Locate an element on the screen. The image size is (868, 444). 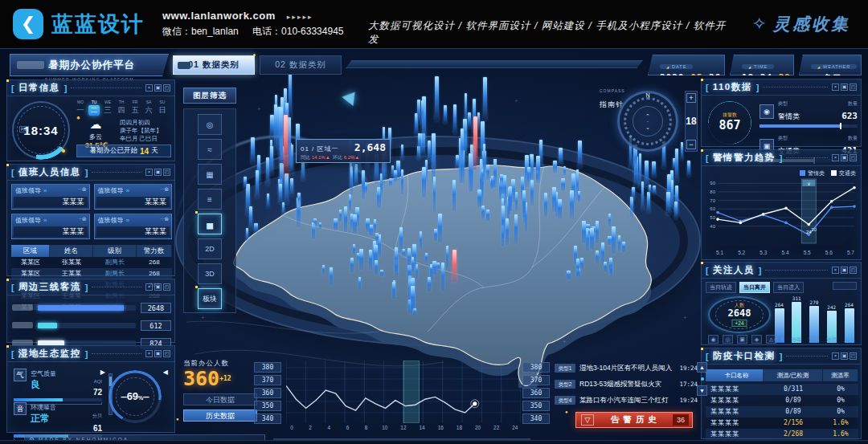
focus-bar-labels: 在逃涉毒涉稳涉恐上访 is located at coordinates (814, 340).